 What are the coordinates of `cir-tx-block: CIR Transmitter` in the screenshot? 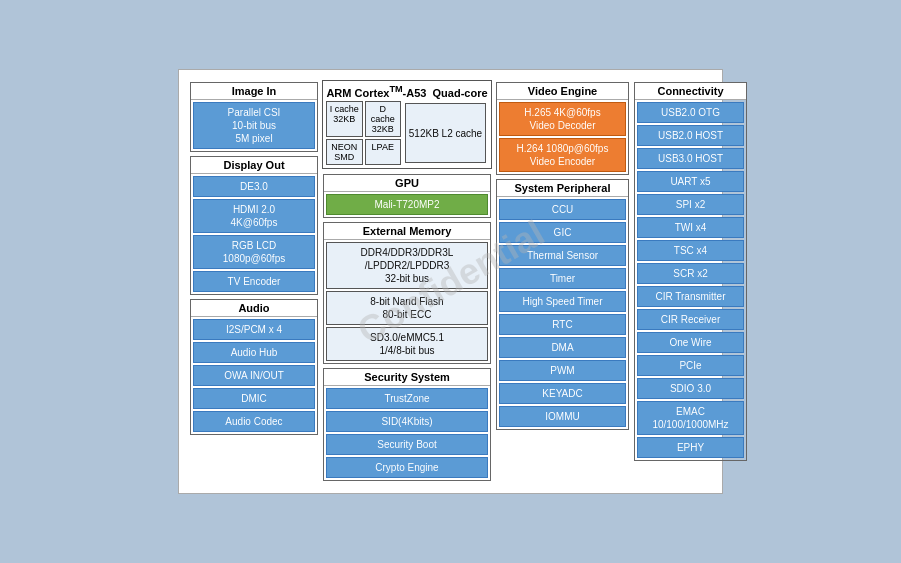 It's located at (690, 296).